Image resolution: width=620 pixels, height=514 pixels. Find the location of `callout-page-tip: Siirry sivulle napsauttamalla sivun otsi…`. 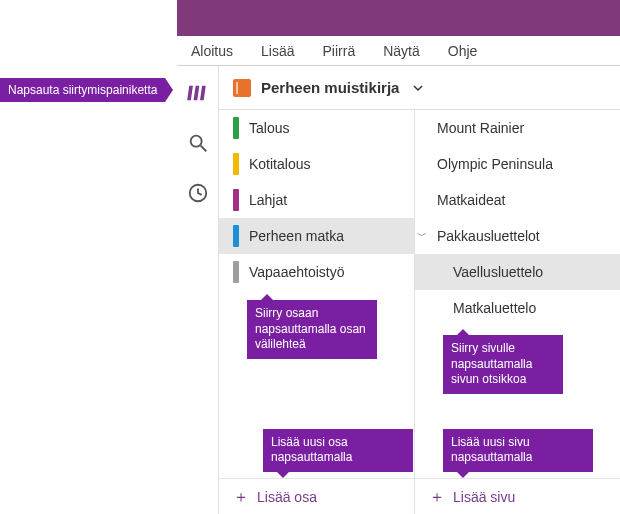

callout-page-tip: Siirry sivulle napsauttamalla sivun otsi… is located at coordinates (503, 364).